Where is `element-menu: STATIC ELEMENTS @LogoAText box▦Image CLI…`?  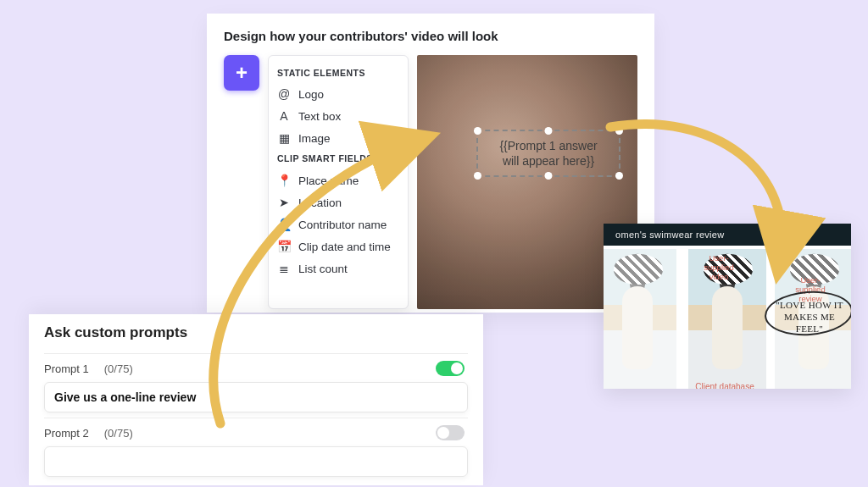 element-menu: STATIC ELEMENTS @LogoAText box▦Image CLI… is located at coordinates (338, 182).